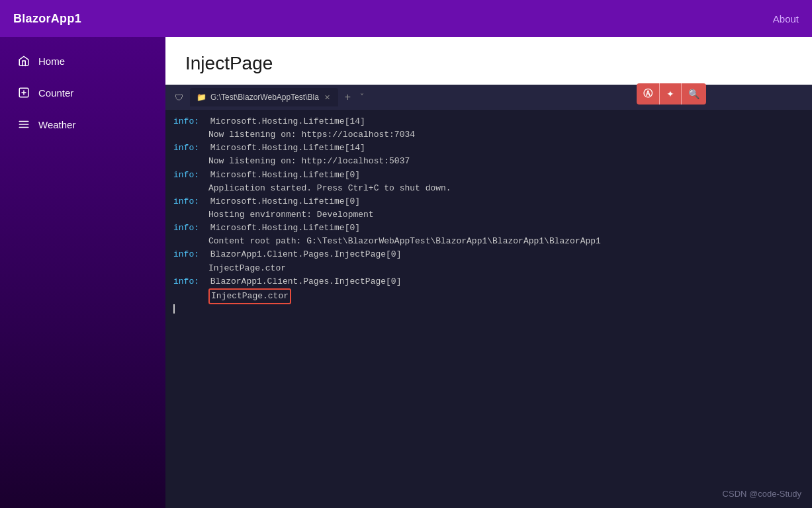 The height and width of the screenshot is (508, 812). What do you see at coordinates (671, 94) in the screenshot?
I see `annotation-bar: Ⓐ ✦ 🔍` at bounding box center [671, 94].